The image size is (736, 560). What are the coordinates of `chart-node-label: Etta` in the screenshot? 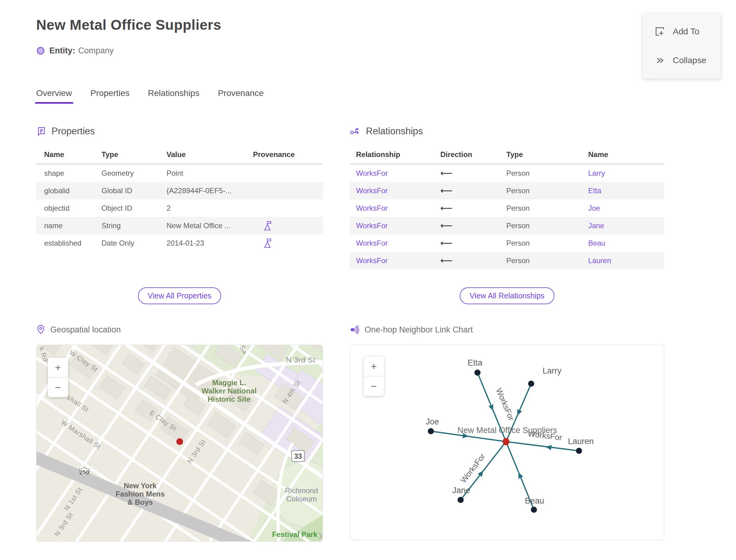 It's located at (475, 363).